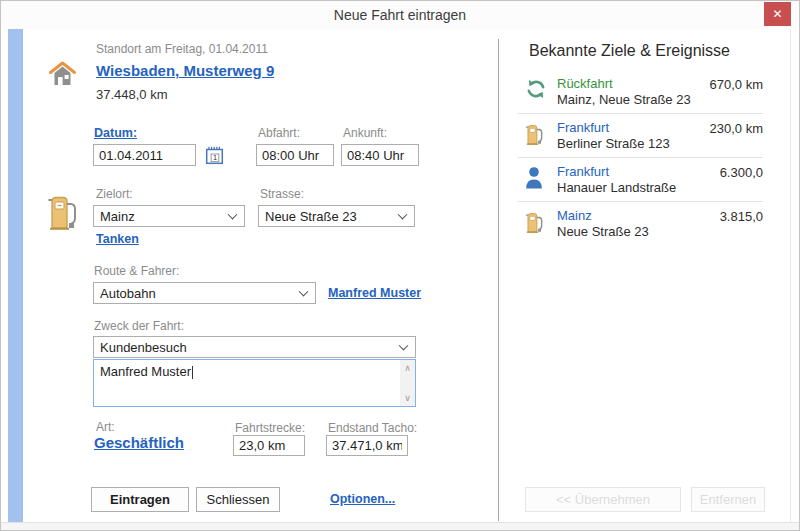  What do you see at coordinates (777, 14) in the screenshot?
I see `close-icon: ✕` at bounding box center [777, 14].